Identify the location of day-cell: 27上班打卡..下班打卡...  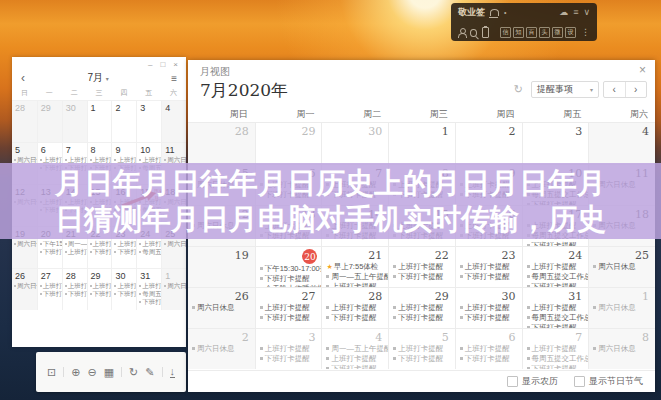
(50, 289).